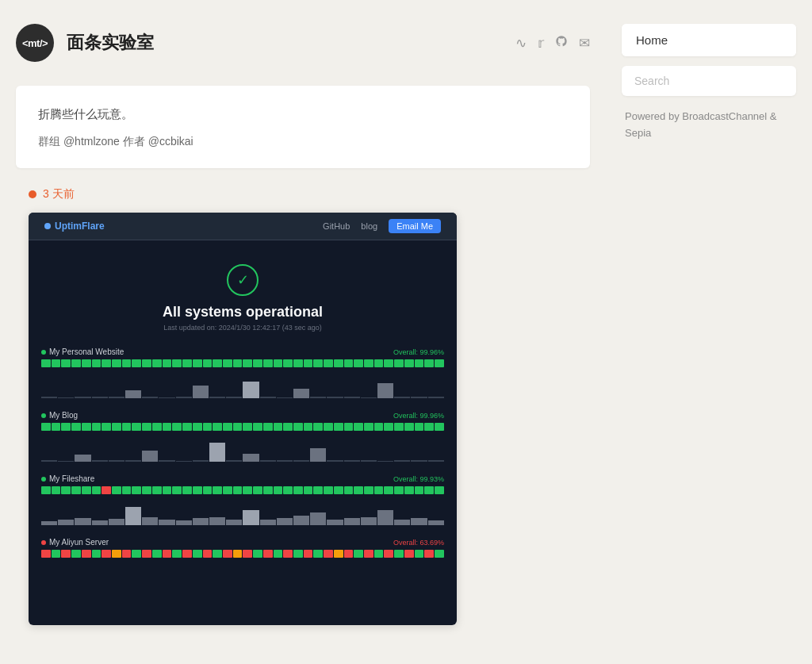 The image size is (812, 664). What do you see at coordinates (82, 352) in the screenshot?
I see `uf-service-name-1: My Personal Website` at bounding box center [82, 352].